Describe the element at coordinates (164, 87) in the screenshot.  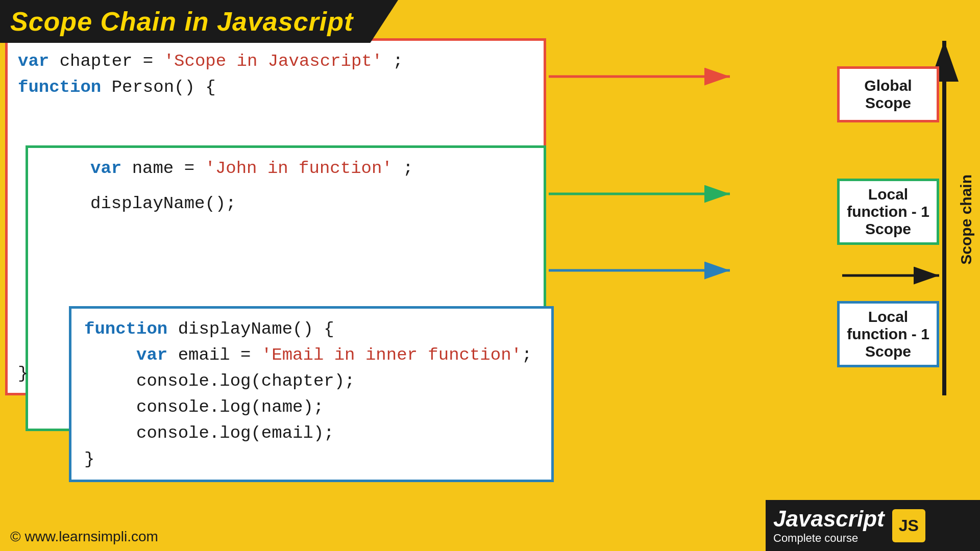
I see `code-text: Person() {` at that location.